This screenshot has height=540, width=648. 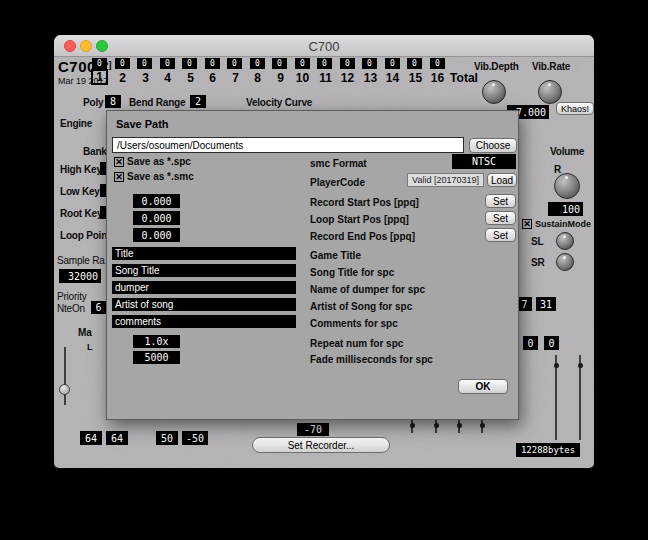 I want to click on sustain-mode-checkbox: ✕, so click(x=527, y=224).